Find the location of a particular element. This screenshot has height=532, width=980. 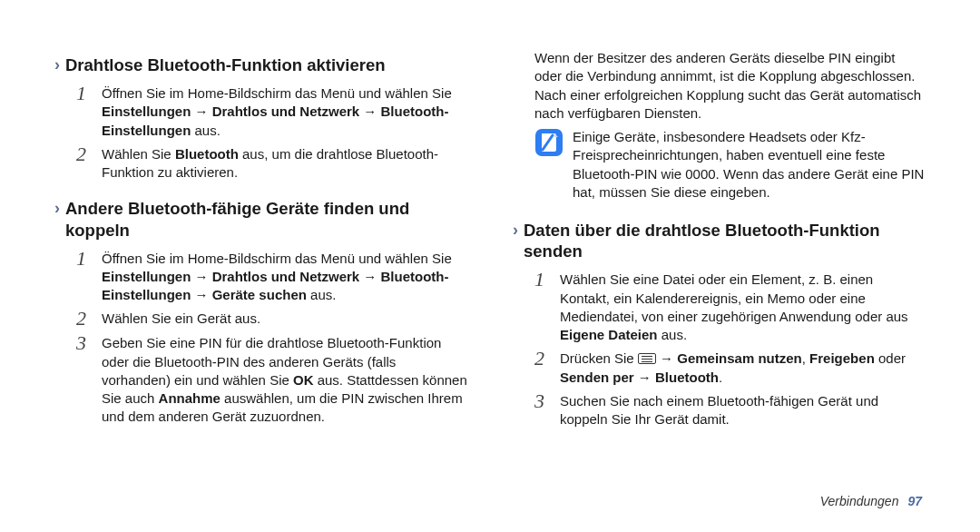

step-text: Suchen Sie nach einem Bluetooth-fähigen … is located at coordinates (742, 410).